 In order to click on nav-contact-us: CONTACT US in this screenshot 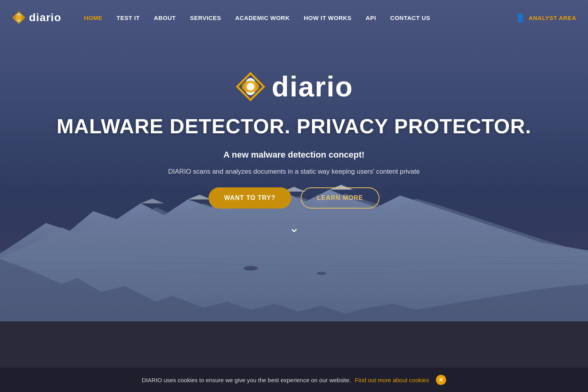, I will do `click(410, 18)`.